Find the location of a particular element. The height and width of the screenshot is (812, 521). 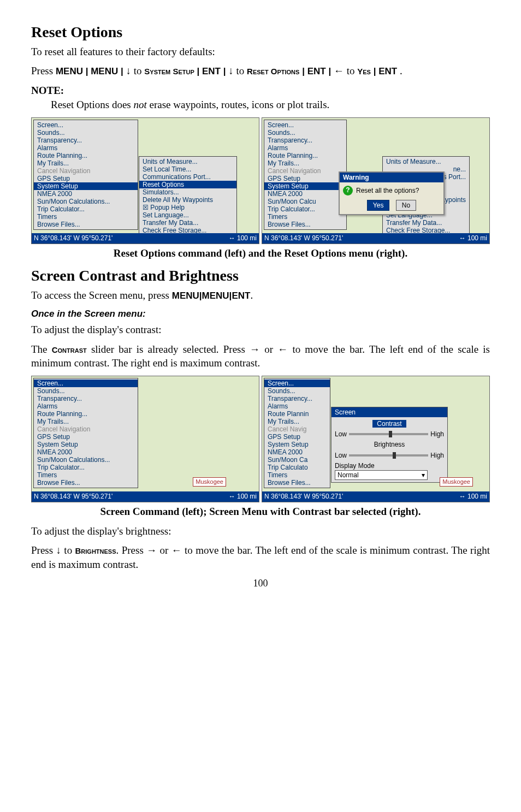

submenu-item: Delete All My Waypoints is located at coordinates (188, 200).